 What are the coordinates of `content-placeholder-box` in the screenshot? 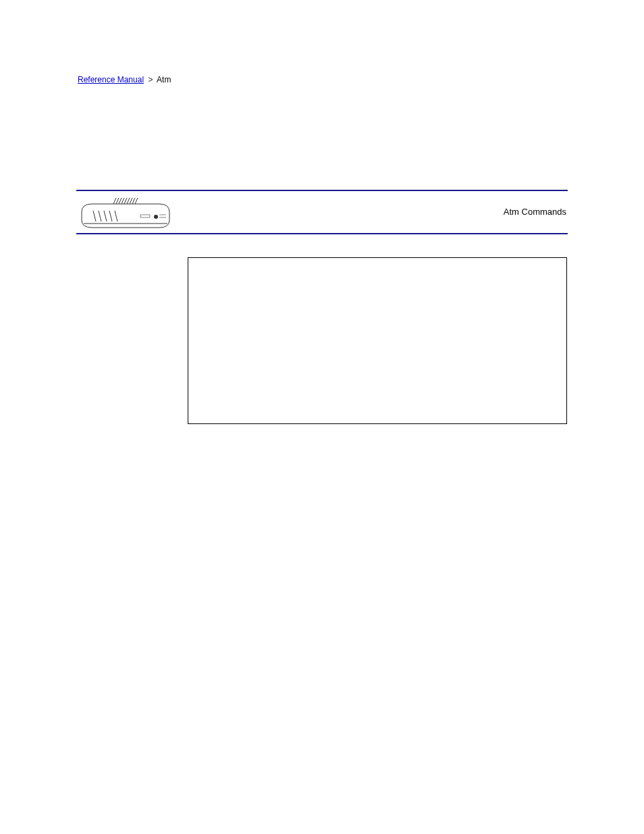 It's located at (377, 340).